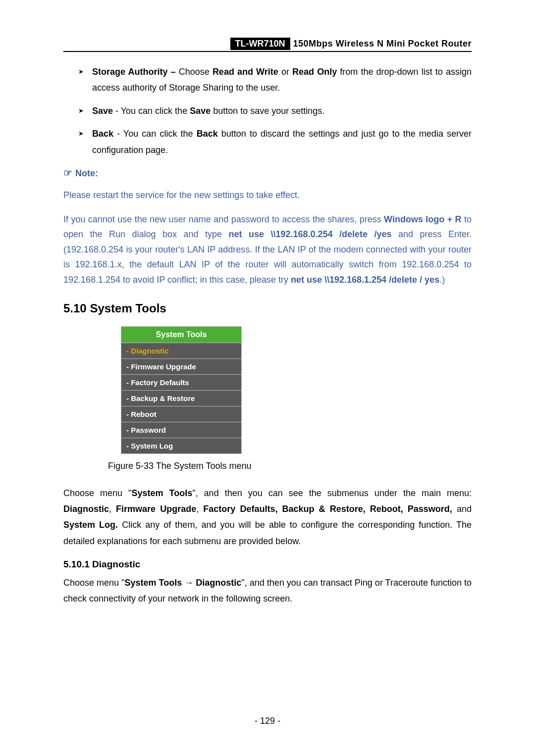 This screenshot has width=535, height=756. Describe the element at coordinates (268, 45) in the screenshot. I see `header-bar: TL-WR710N 150Mbps Wireless N Mini Pocket…` at that location.